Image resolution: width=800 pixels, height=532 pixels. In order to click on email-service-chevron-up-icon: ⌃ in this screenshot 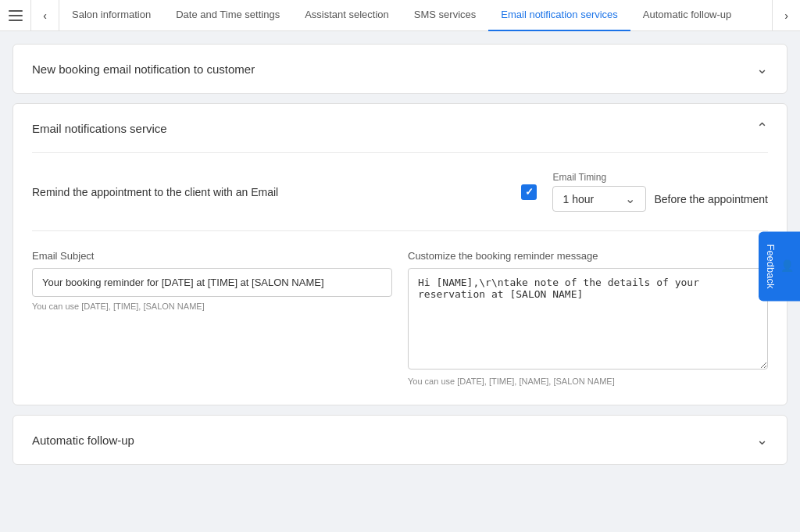, I will do `click(762, 128)`.